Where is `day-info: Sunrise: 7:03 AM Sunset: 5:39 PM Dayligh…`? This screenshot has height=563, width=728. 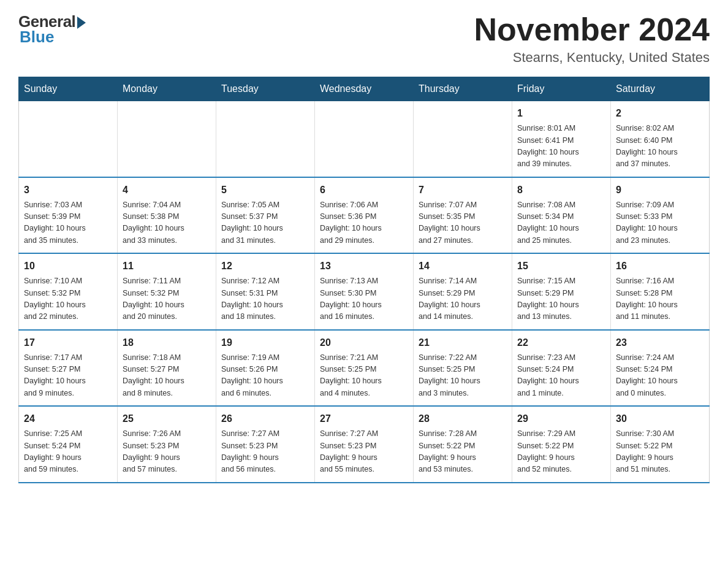 day-info: Sunrise: 7:03 AM Sunset: 5:39 PM Dayligh… is located at coordinates (68, 223).